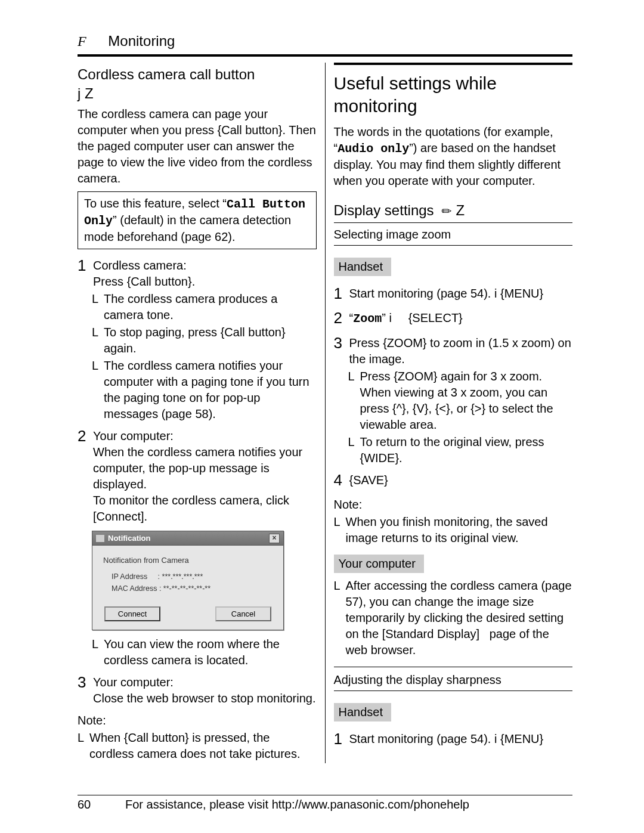 Image resolution: width=644 pixels, height=833 pixels. Describe the element at coordinates (453, 318) in the screenshot. I see `r-step-2: 2 “Zoom” i {SELECT}` at that location.